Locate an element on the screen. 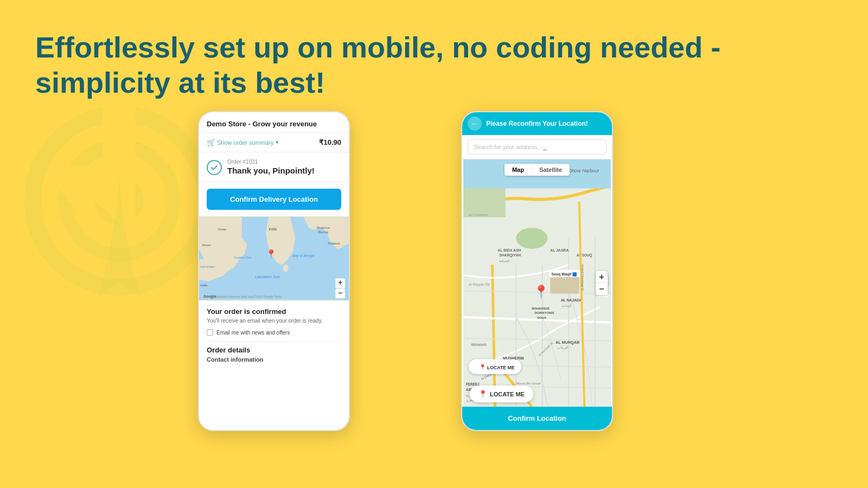 The image size is (868, 488). svg-text: AL JASRA is located at coordinates (559, 251).